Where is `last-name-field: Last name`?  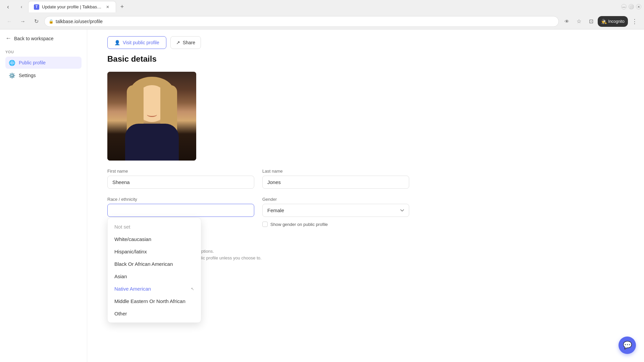
last-name-field: Last name is located at coordinates (336, 179).